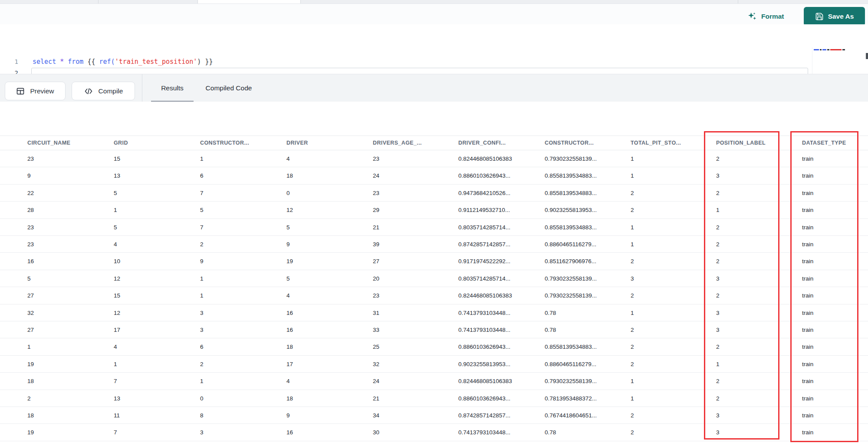 The width and height of the screenshot is (868, 443). Describe the element at coordinates (376, 175) in the screenshot. I see `table-cell: 24` at that location.